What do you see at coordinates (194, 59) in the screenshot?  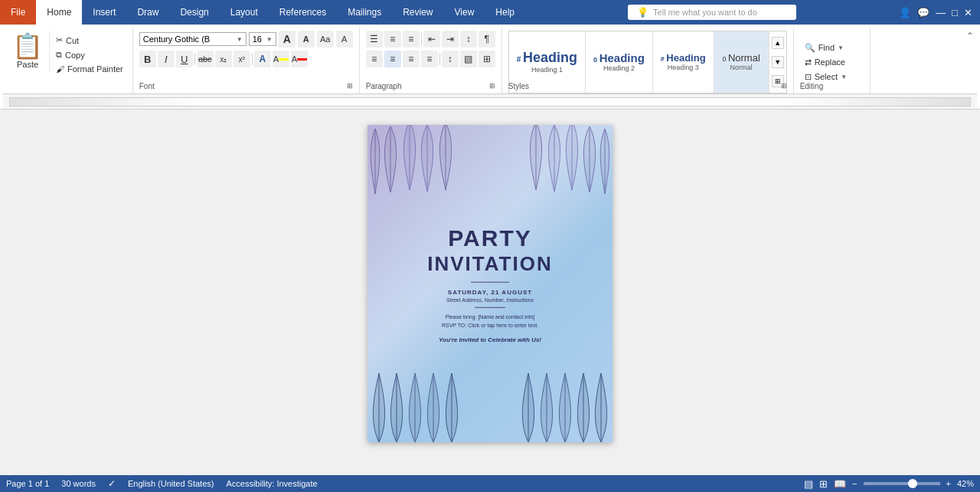 I see `vdivider1` at bounding box center [194, 59].